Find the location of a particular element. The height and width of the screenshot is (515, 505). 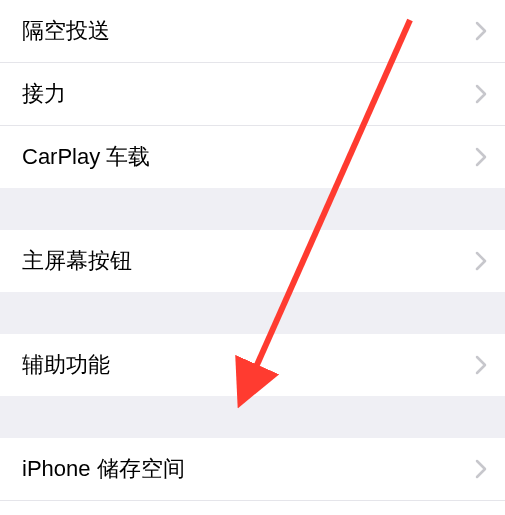

row-label: iPhone 储存空间 is located at coordinates (248, 469).